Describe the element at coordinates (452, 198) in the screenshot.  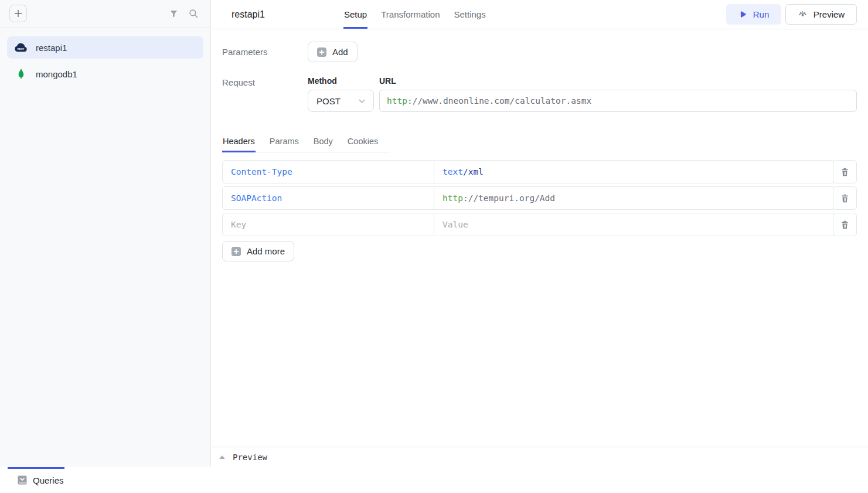
I see `header-value-text: http` at that location.